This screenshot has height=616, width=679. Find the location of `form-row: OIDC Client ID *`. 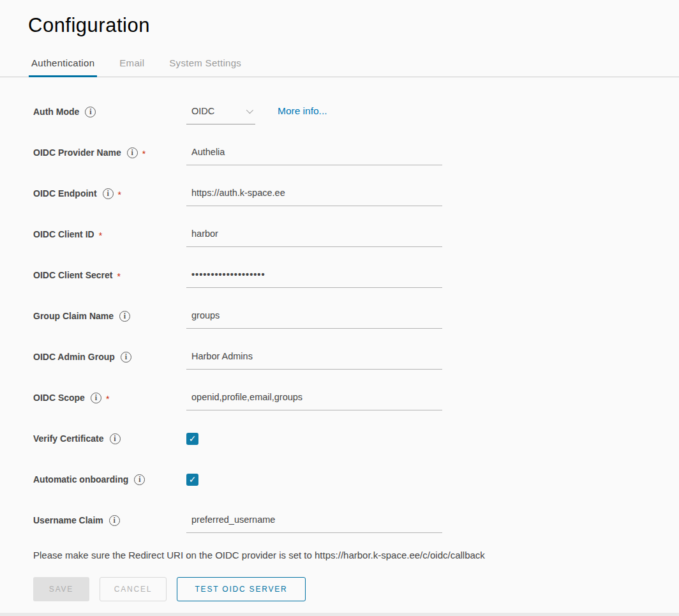

form-row: OIDC Client ID * is located at coordinates (356, 234).